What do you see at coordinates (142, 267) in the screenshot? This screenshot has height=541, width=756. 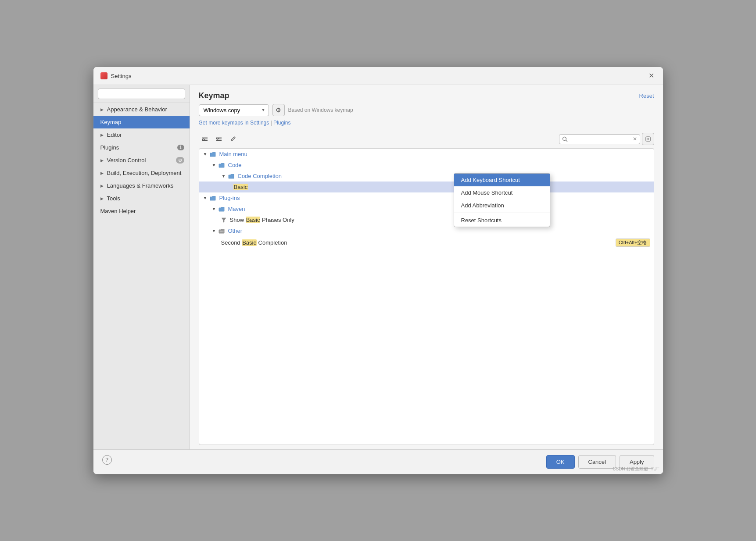 I see `sidebar: ▶ Appearance & Behavior Keymap ▶ Editor …` at bounding box center [142, 267].